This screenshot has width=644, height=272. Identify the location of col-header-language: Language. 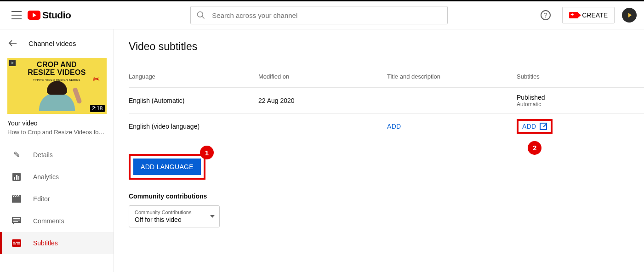
(194, 76).